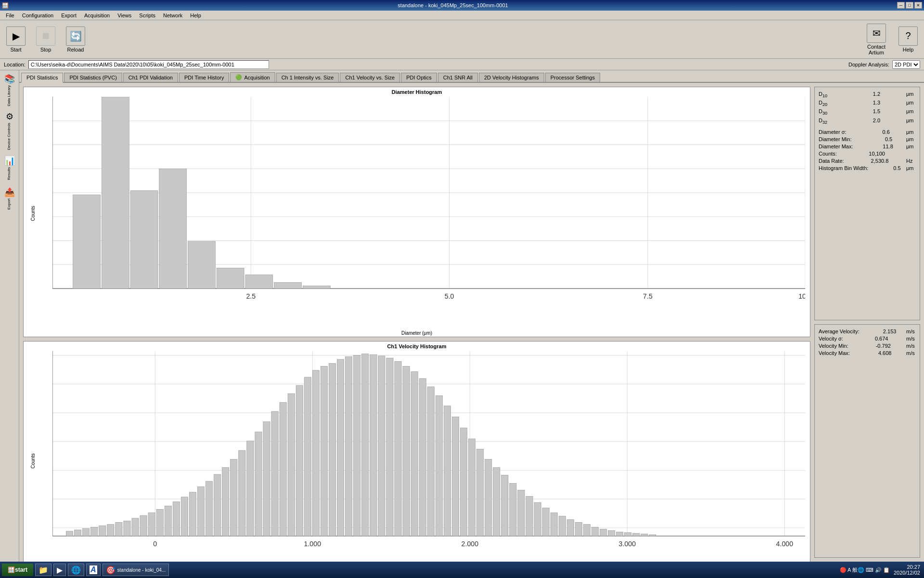 Image resolution: width=924 pixels, height=578 pixels. What do you see at coordinates (823, 103) in the screenshot?
I see `d20-label: D20` at bounding box center [823, 103].